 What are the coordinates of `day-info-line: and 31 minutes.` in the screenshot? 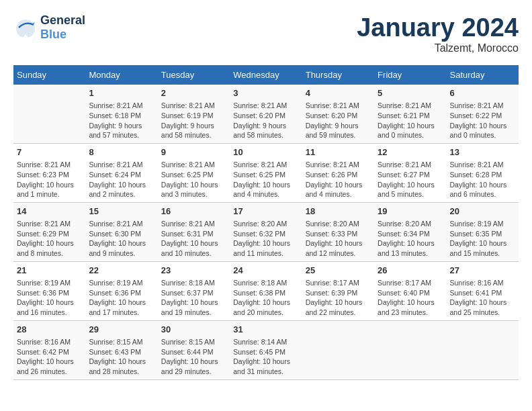 It's located at (266, 372).